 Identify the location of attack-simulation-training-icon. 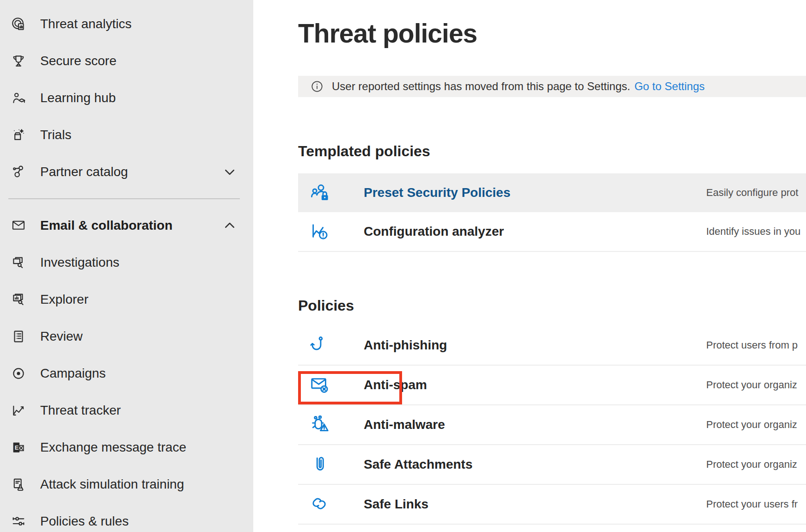
(18, 484).